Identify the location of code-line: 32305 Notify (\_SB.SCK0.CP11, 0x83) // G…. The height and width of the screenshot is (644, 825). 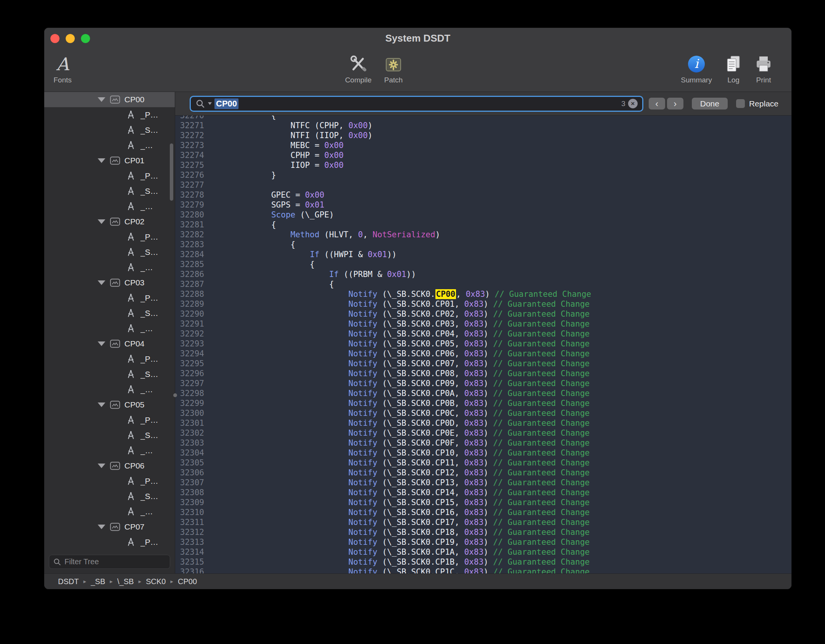
(483, 463).